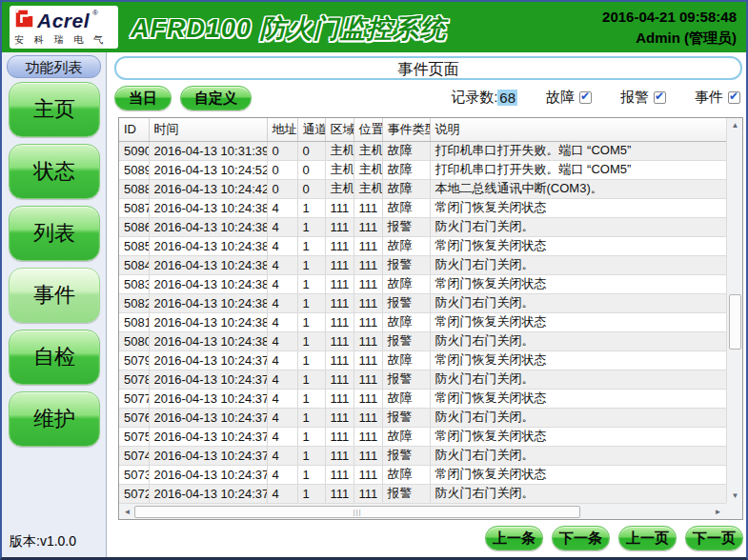 Image resolution: width=748 pixels, height=560 pixels. Describe the element at coordinates (54, 171) in the screenshot. I see `sidebar-item-status: 状态` at that location.